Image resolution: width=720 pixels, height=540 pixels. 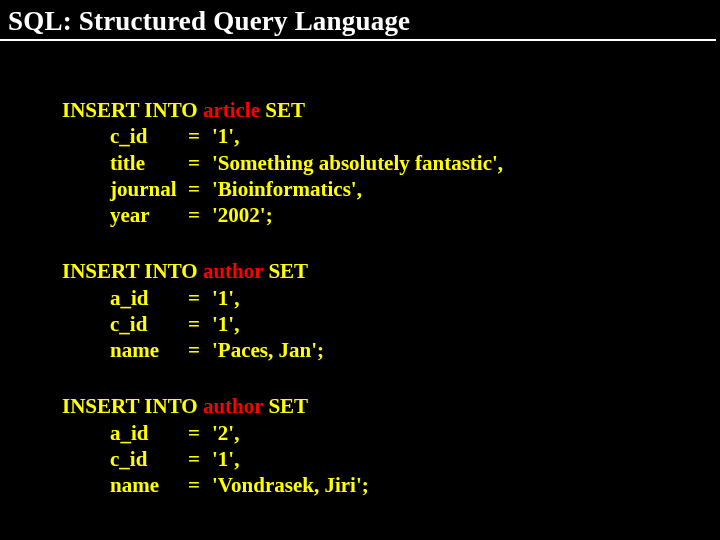 What do you see at coordinates (287, 189) in the screenshot?
I see `value: 'Bioinformatics',` at bounding box center [287, 189].